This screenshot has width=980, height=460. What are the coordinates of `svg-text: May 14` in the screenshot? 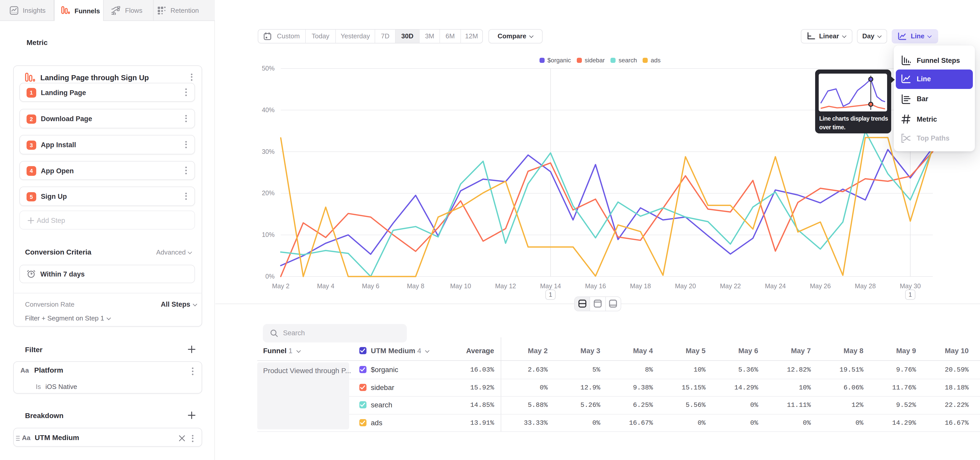 It's located at (550, 286).